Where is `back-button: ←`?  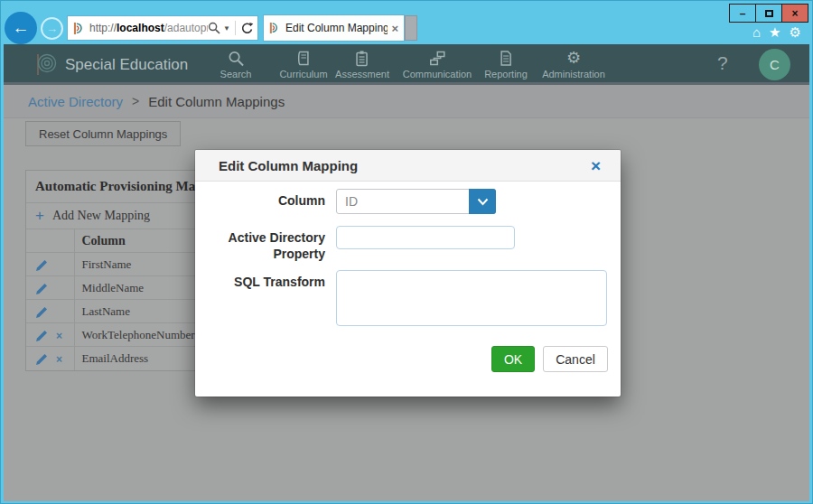
back-button: ← is located at coordinates (21, 28).